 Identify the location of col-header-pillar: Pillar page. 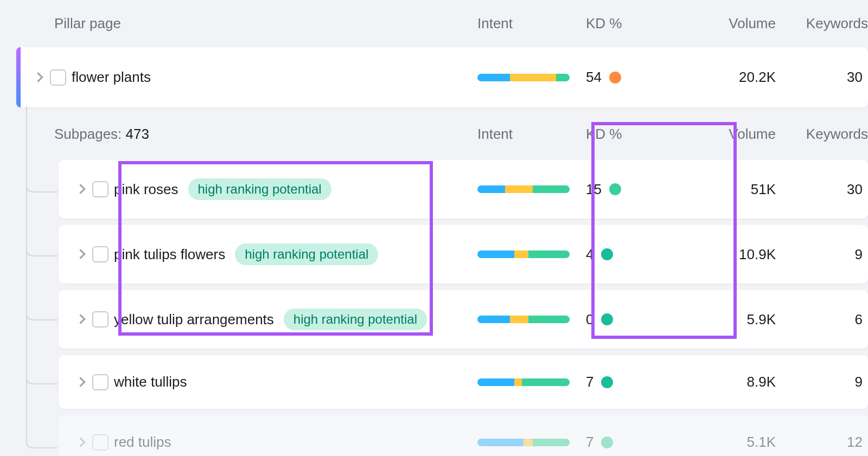
(266, 24).